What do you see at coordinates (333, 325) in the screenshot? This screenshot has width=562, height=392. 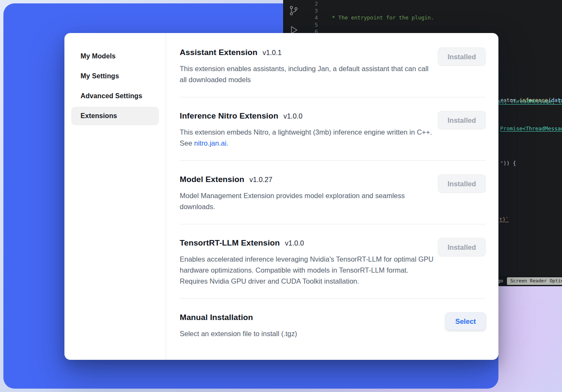 I see `manual-installation-row: Manual Installation Select an extension …` at bounding box center [333, 325].